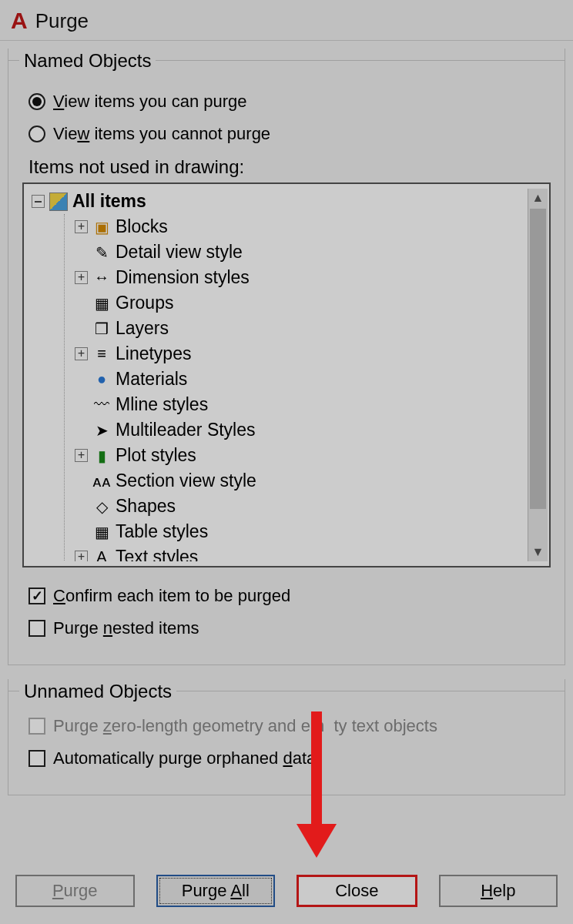  What do you see at coordinates (290, 102) in the screenshot?
I see `radio-view-can-purge: View items you can purge` at bounding box center [290, 102].